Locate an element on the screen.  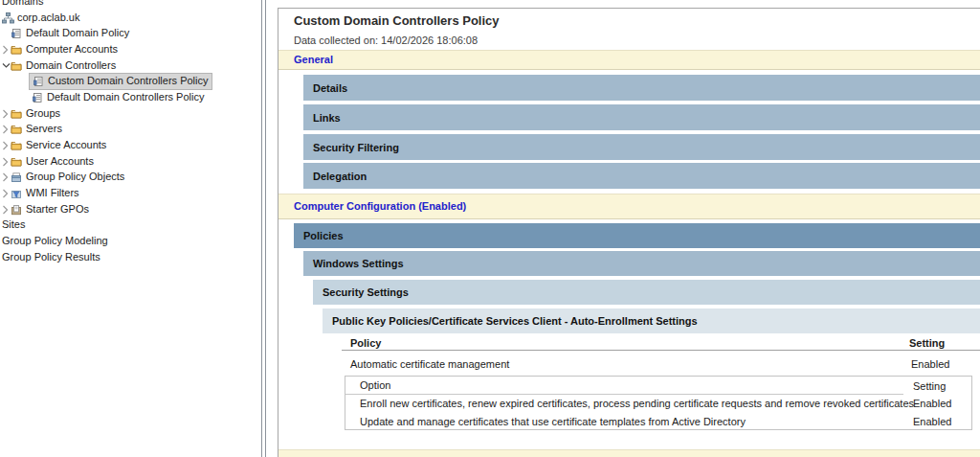
sidebar-item-label: Servers is located at coordinates (44, 128).